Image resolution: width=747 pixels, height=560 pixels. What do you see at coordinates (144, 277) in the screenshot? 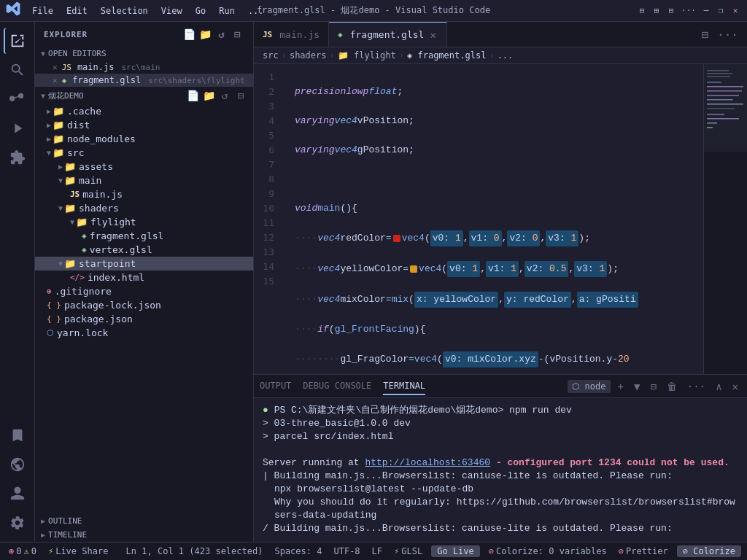
I see `tree-item-index-html: </> index.html` at bounding box center [144, 277].